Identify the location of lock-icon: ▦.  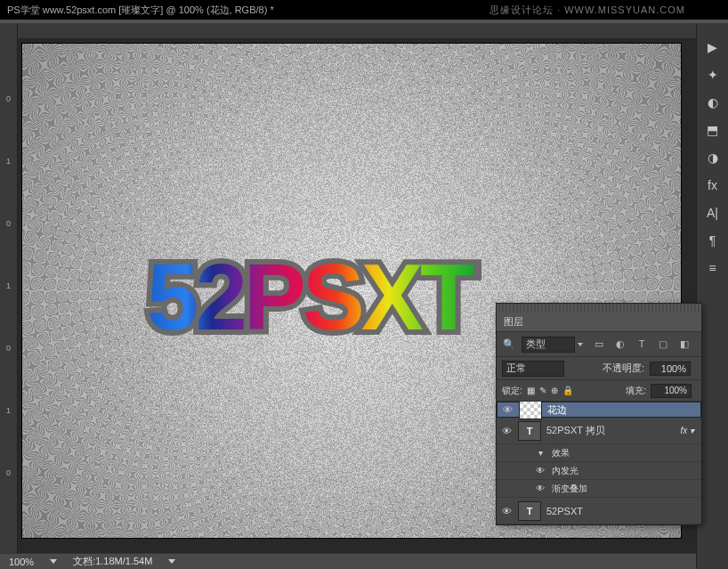
(530, 390).